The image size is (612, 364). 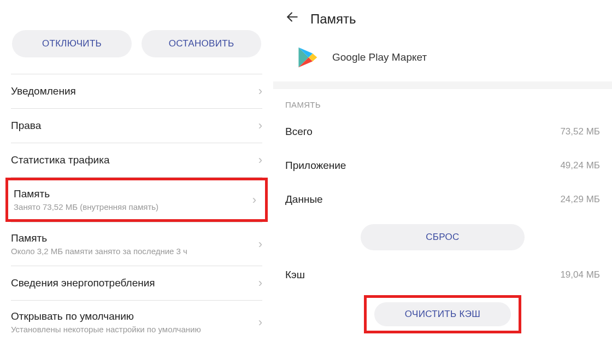 What do you see at coordinates (292, 19) in the screenshot?
I see `back-arrow-icon` at bounding box center [292, 19].